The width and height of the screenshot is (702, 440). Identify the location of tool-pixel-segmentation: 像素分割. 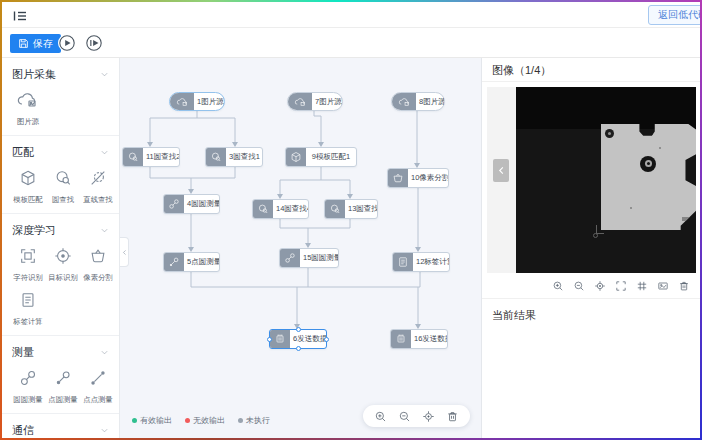
(98, 265).